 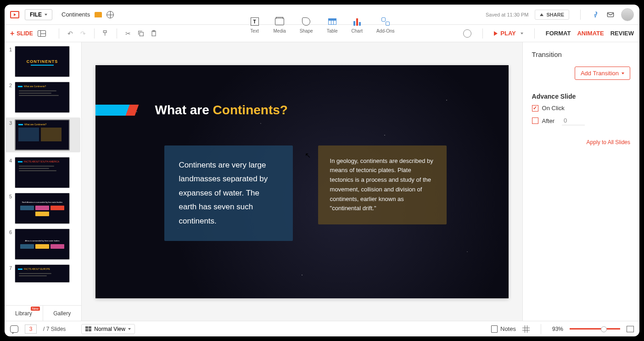 What do you see at coordinates (552, 15) in the screenshot?
I see `share-button: SHARE` at bounding box center [552, 15].